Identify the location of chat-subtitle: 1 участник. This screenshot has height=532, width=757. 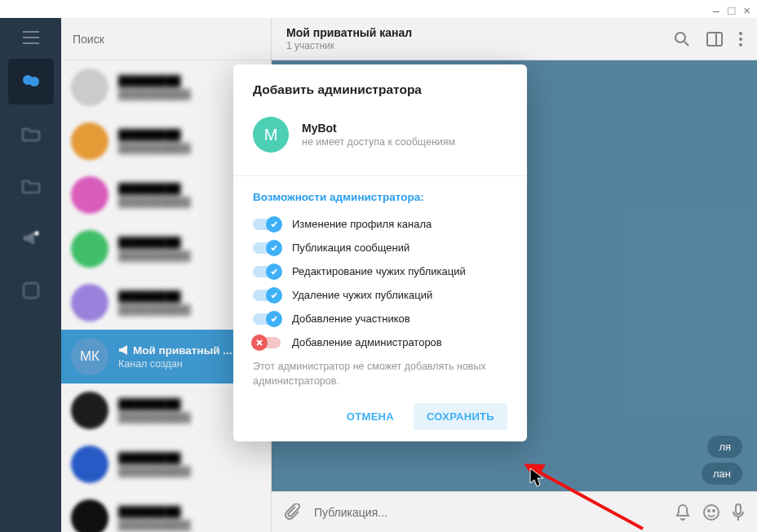
(471, 46).